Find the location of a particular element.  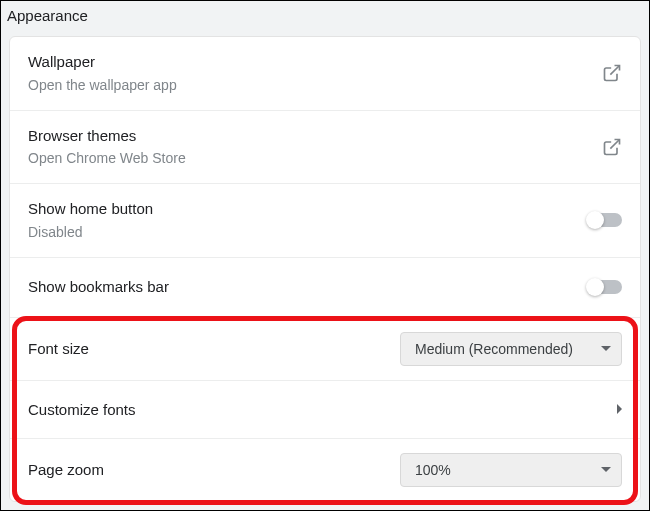

customize-fonts-title: Customize fonts is located at coordinates (82, 410).